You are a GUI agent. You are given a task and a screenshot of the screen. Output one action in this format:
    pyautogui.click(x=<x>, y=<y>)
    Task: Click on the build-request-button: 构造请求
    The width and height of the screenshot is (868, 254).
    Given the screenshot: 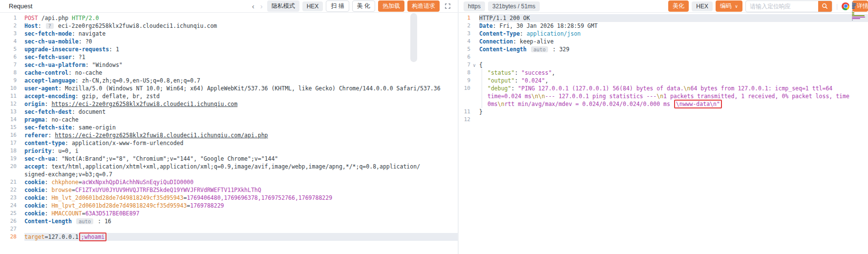 What is the action you would take?
    pyautogui.click(x=423, y=6)
    